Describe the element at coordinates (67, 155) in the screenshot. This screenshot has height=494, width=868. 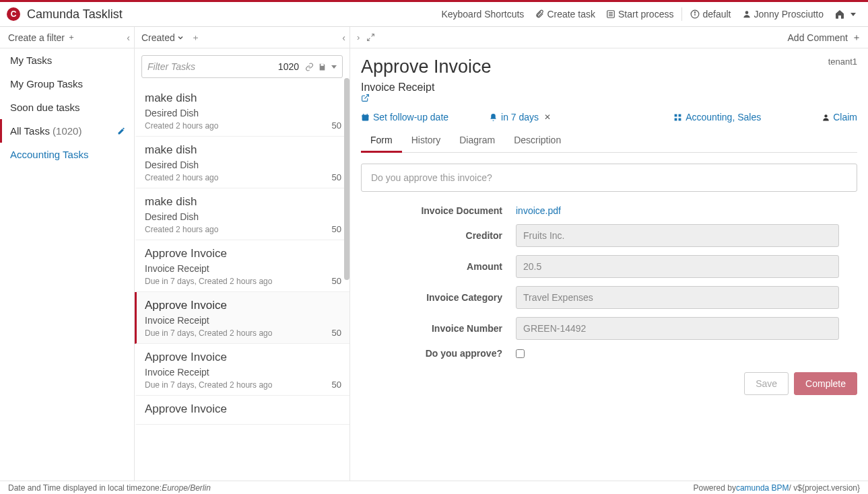
I see `filter-item-4: Accounting Tasks` at that location.